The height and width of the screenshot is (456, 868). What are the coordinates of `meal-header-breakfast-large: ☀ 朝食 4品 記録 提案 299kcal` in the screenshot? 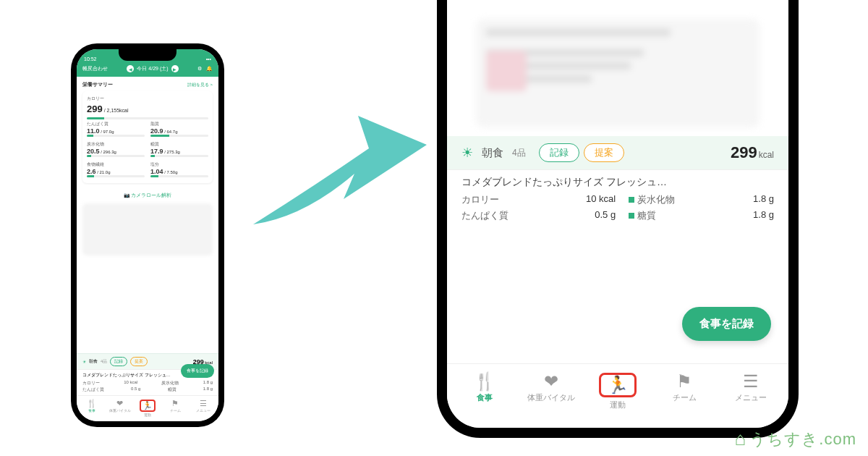 It's located at (618, 153).